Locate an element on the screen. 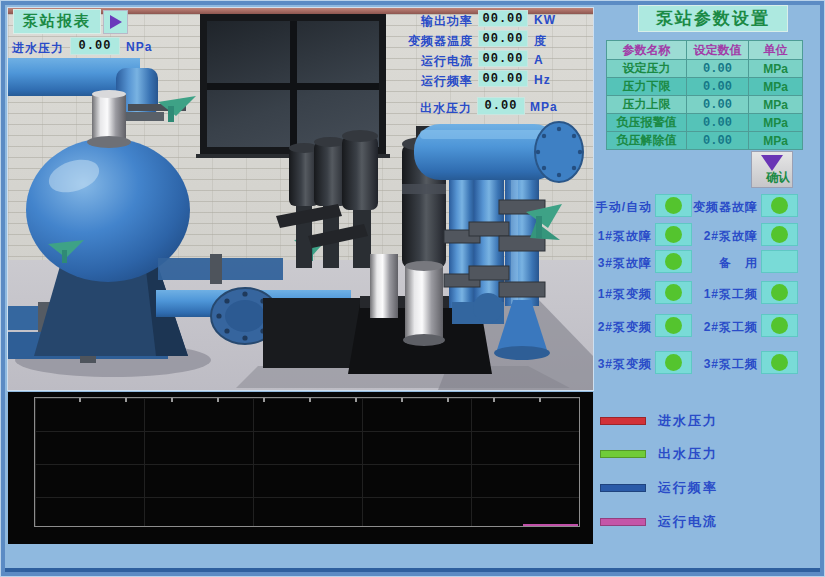 This screenshot has height=577, width=825. status-label-pump1-line: 1#泵工频 is located at coordinates (723, 294).